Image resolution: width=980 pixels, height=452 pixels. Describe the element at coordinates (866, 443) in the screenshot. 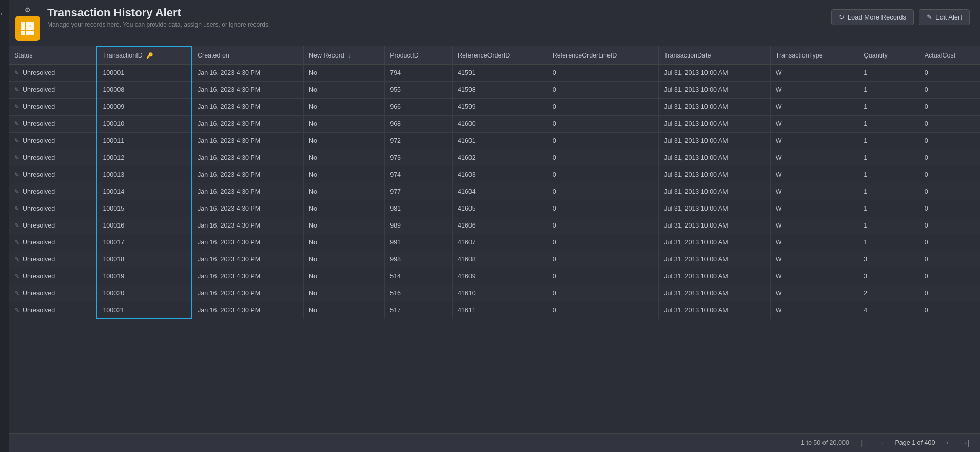

I see `pagination-first: |←` at that location.